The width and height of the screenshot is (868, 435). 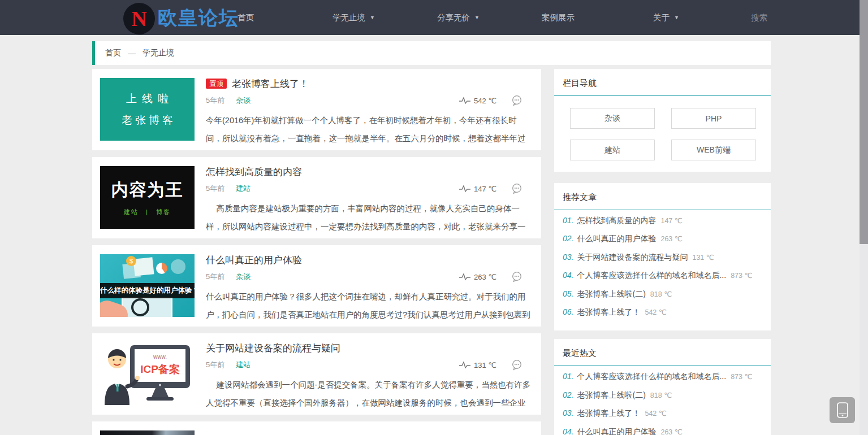 I want to click on sidebar-section: 最近热文 01. 个人博客应该选择什么样的域名和域名后... 873 ℃ 02.…, so click(x=663, y=387).